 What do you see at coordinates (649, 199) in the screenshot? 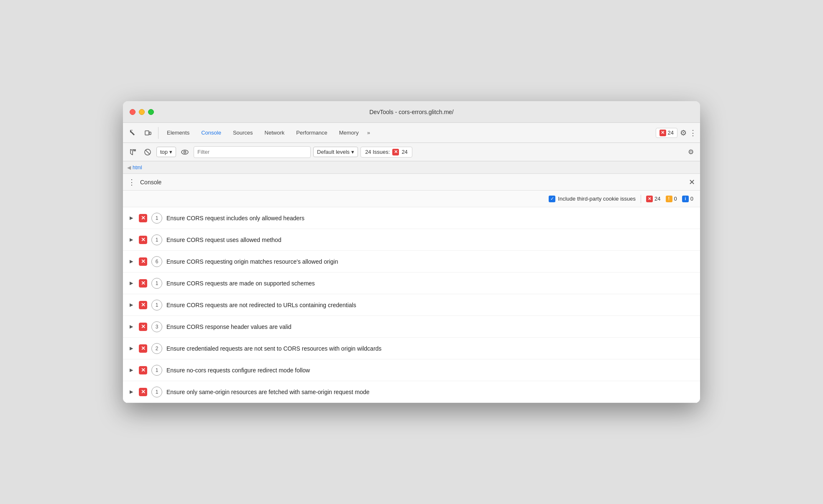
I see `error-count-icon: ✕` at bounding box center [649, 199].